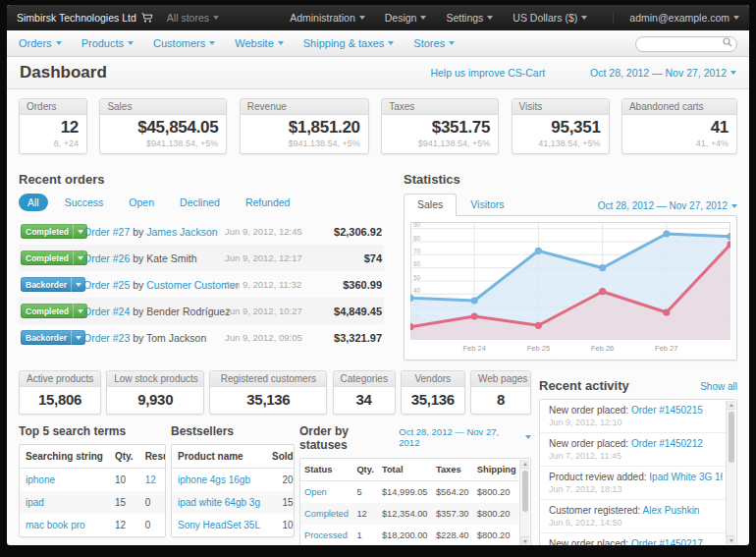  What do you see at coordinates (326, 534) in the screenshot?
I see `status-link: Processed` at bounding box center [326, 534].